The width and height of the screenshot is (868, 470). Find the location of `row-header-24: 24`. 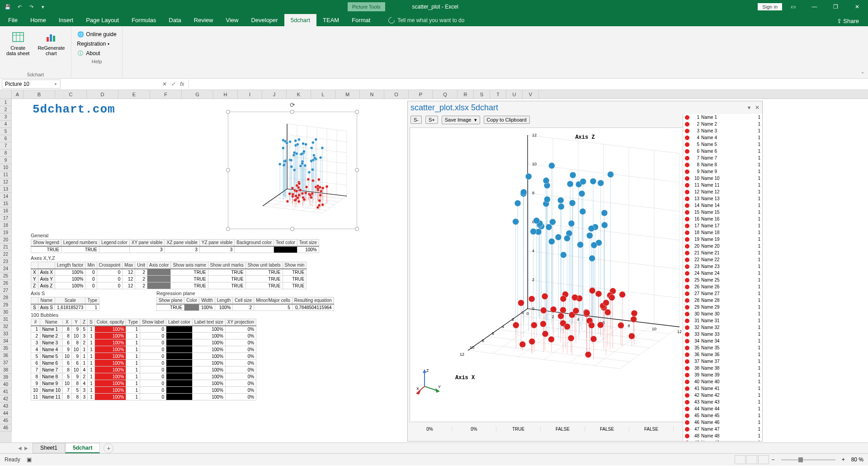

row-header-24: 24 is located at coordinates (6, 269).